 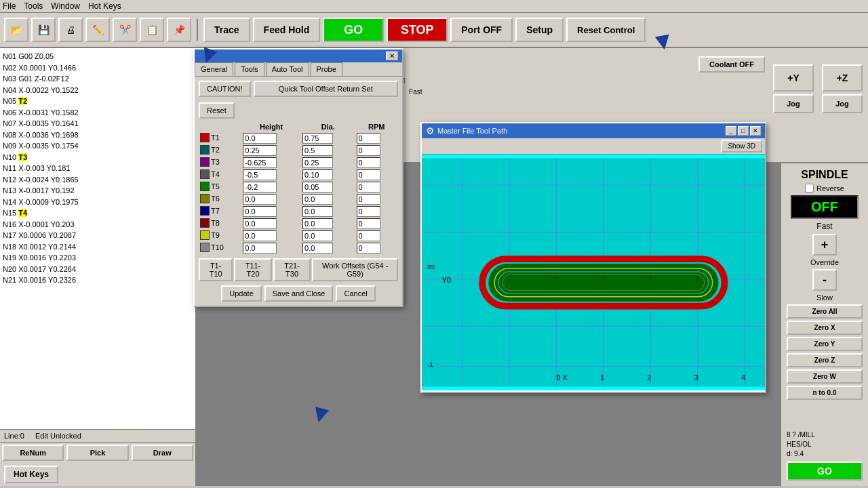 I want to click on tool-table-row: T4, so click(x=298, y=175).